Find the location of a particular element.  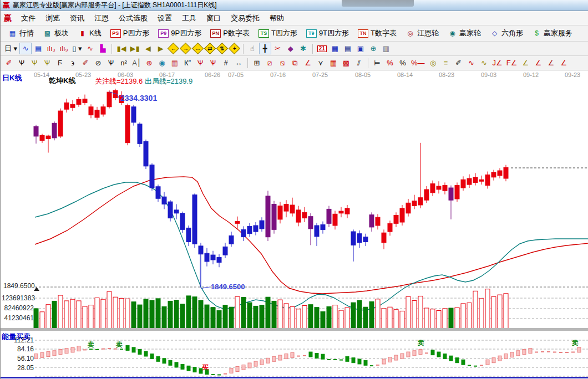

star-circle-tool: ◉ is located at coordinates (162, 63).